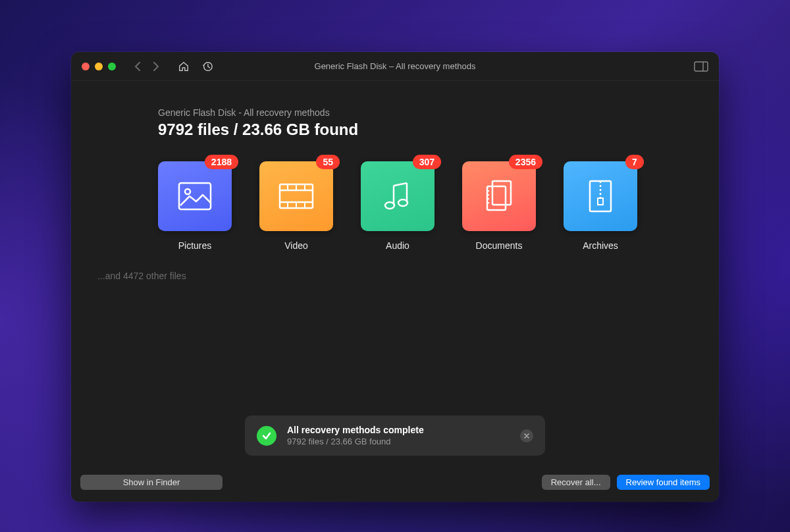  What do you see at coordinates (499, 246) in the screenshot?
I see `category-label: Documents` at bounding box center [499, 246].